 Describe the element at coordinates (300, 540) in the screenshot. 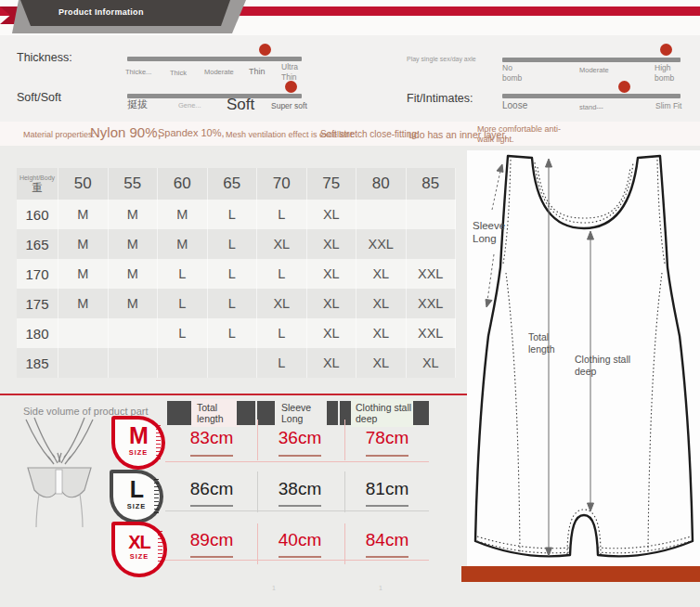

I see `measure-value: 40cm` at that location.